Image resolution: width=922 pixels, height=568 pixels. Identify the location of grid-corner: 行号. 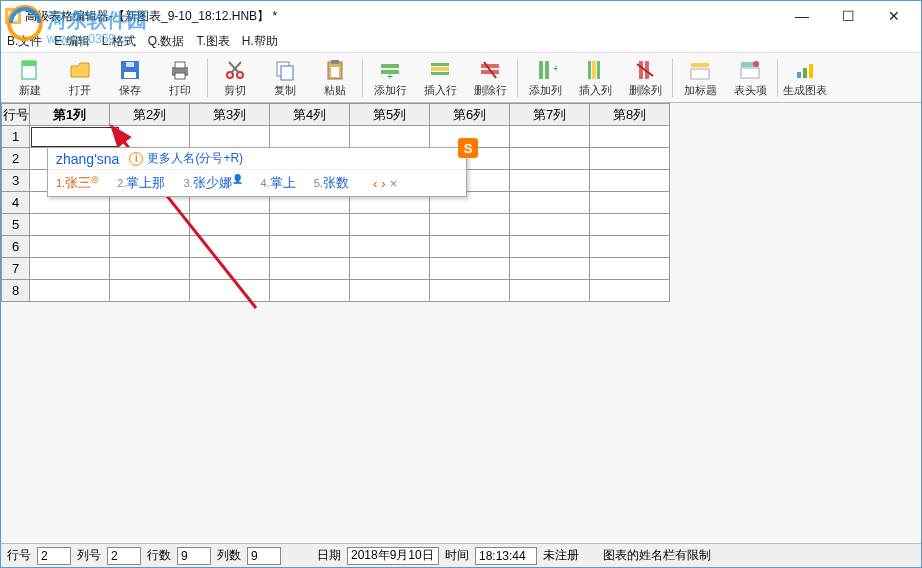
(16, 115).